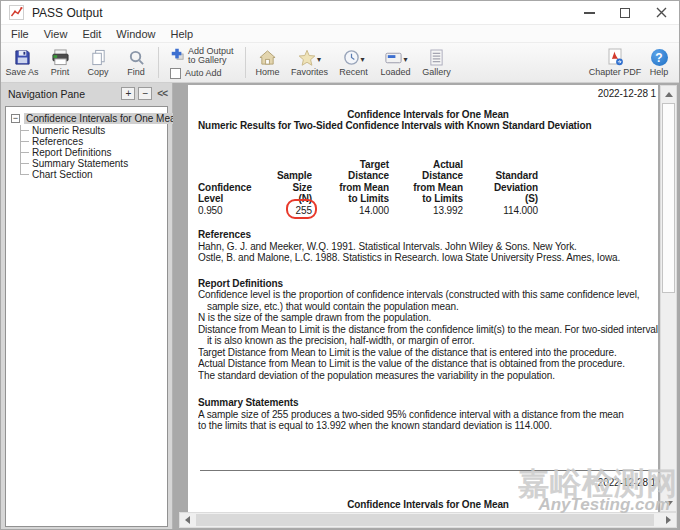 The width and height of the screenshot is (680, 530). Describe the element at coordinates (204, 74) in the screenshot. I see `auto-add-label: Auto Add` at that location.